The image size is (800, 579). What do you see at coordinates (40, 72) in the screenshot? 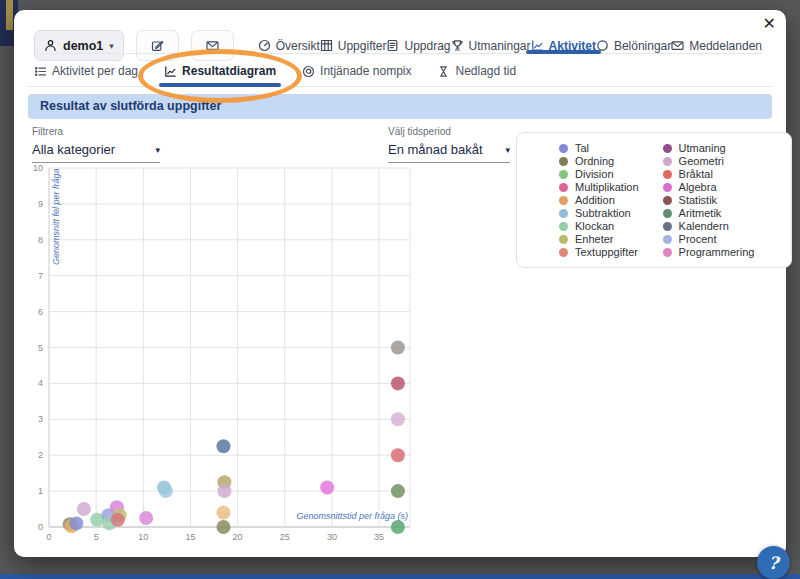
I see `list-icon` at bounding box center [40, 72].